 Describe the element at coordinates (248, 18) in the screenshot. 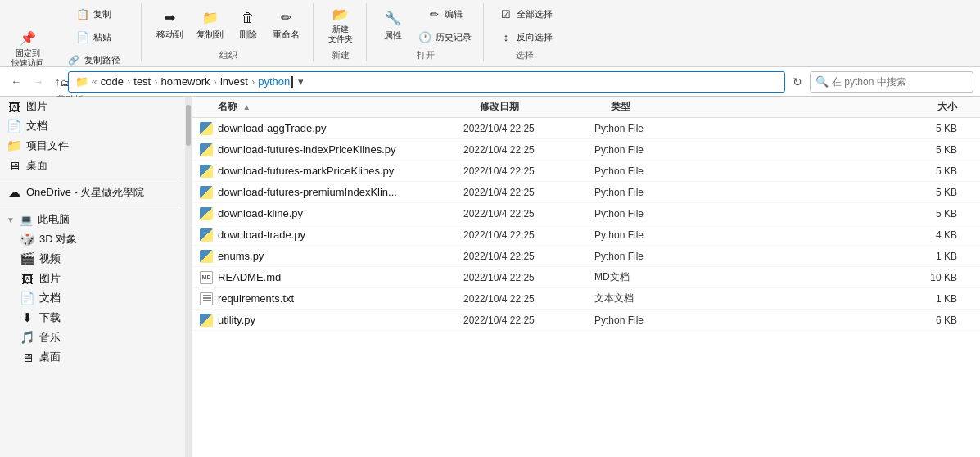

I see `delete-icon: 🗑` at that location.